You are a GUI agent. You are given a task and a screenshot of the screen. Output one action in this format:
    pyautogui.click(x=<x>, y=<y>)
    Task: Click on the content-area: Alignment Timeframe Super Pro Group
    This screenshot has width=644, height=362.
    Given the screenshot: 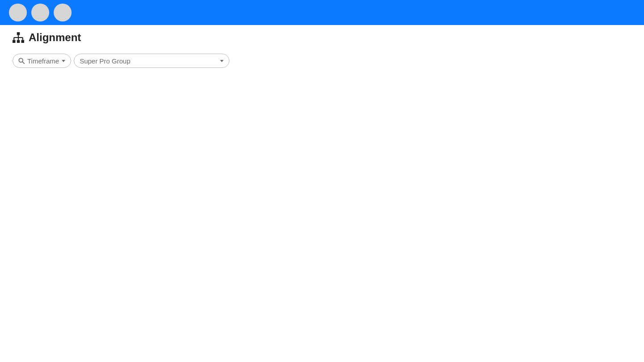 What is the action you would take?
    pyautogui.click(x=322, y=50)
    